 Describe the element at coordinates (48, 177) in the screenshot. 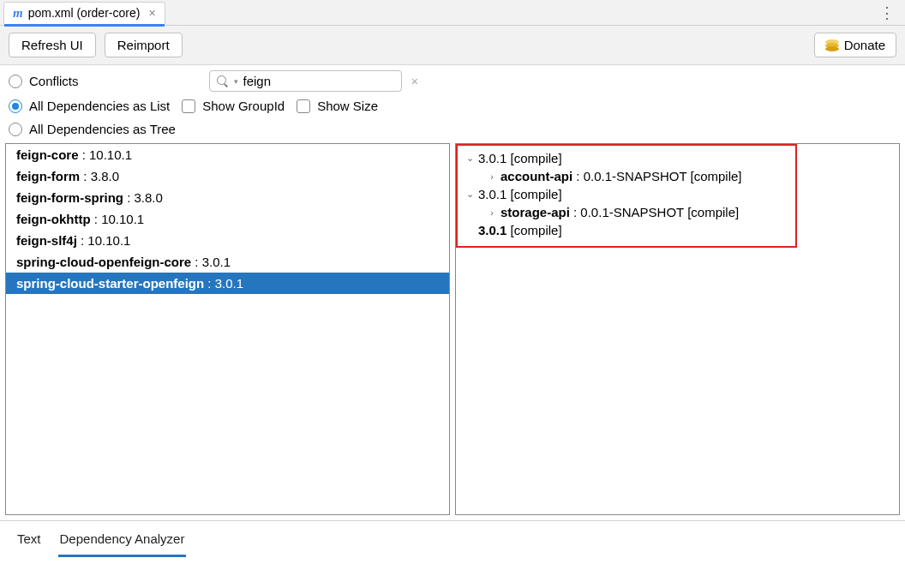

I see `dependency-name: feign-form` at that location.